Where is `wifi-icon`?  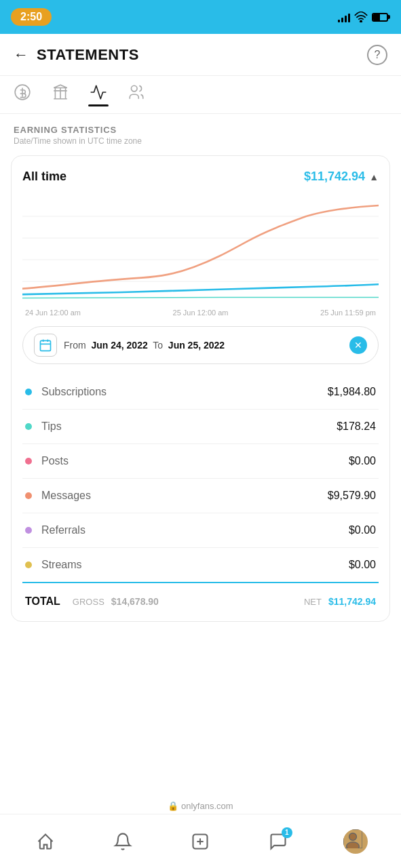 wifi-icon is located at coordinates (361, 17).